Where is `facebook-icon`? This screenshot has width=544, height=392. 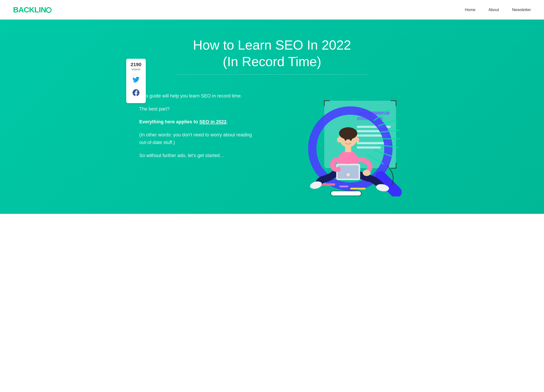 facebook-icon is located at coordinates (136, 93).